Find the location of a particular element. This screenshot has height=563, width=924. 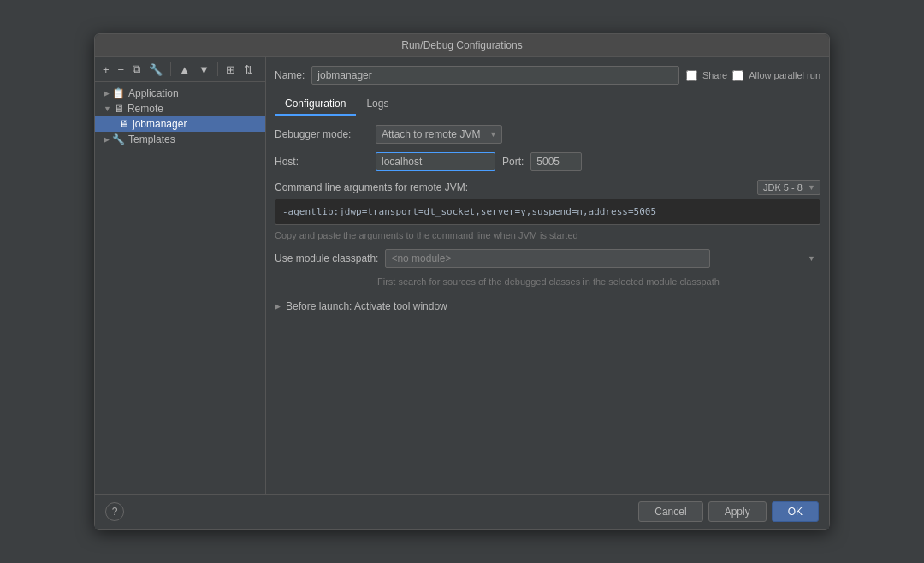

add-config-button: + is located at coordinates (106, 70).